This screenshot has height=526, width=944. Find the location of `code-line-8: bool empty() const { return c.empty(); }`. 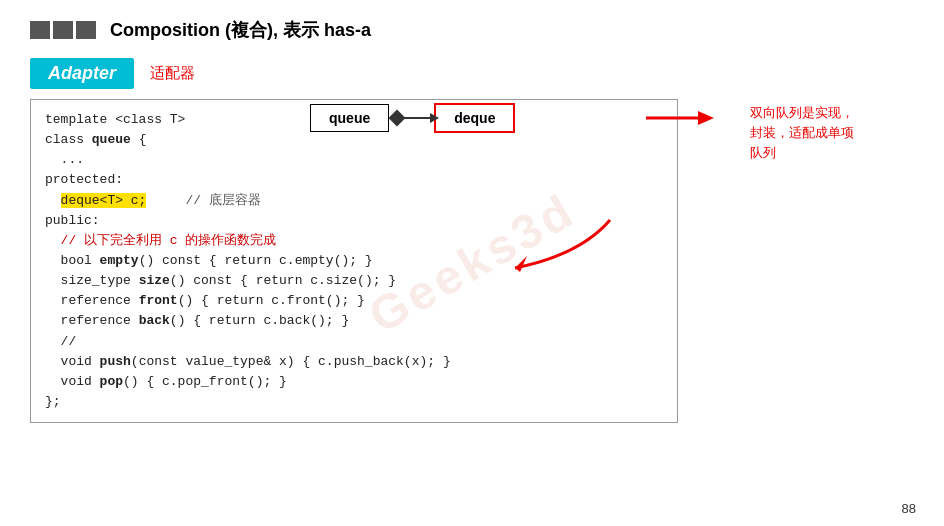

code-line-8: bool empty() const { return c.empty(); } is located at coordinates (354, 261).